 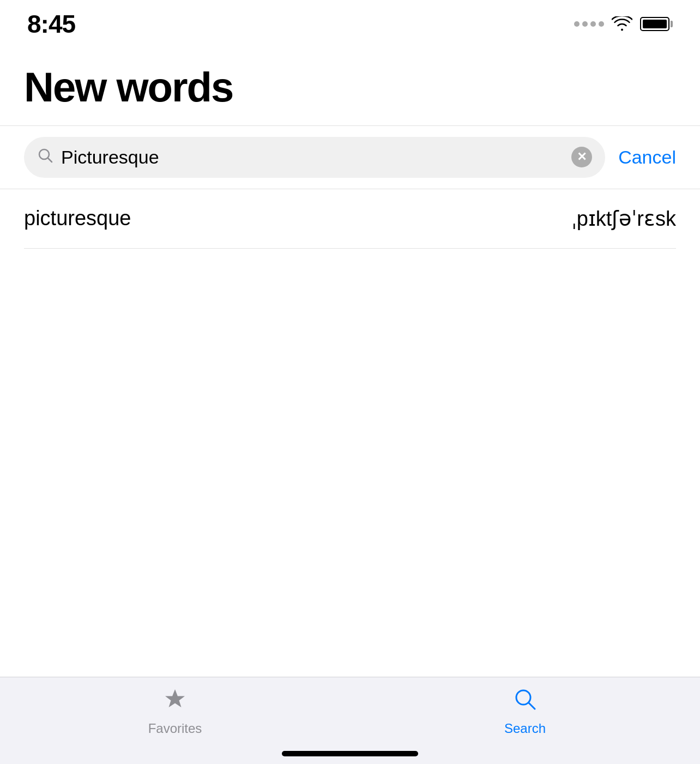 I want to click on table-row: picturesque ˌpɪktʃəˈrɛsk, so click(x=350, y=219).